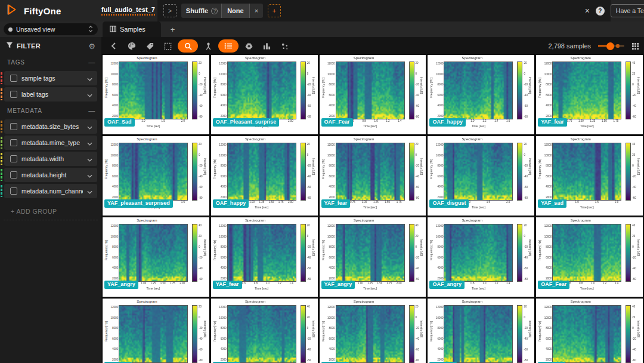  What do you see at coordinates (92, 47) in the screenshot?
I see `sidebar-settings-gear-icon: ⚙` at bounding box center [92, 47].